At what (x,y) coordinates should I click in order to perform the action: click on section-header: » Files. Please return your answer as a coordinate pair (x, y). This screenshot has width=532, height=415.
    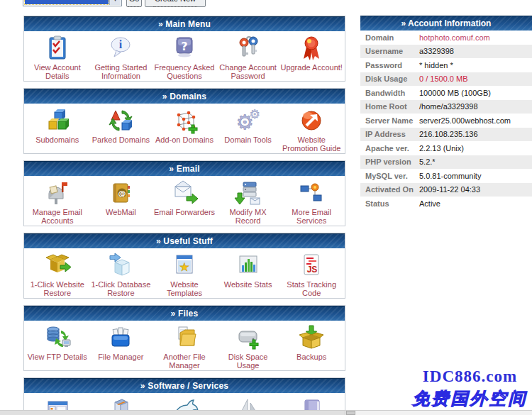
    Looking at the image, I should click on (184, 314).